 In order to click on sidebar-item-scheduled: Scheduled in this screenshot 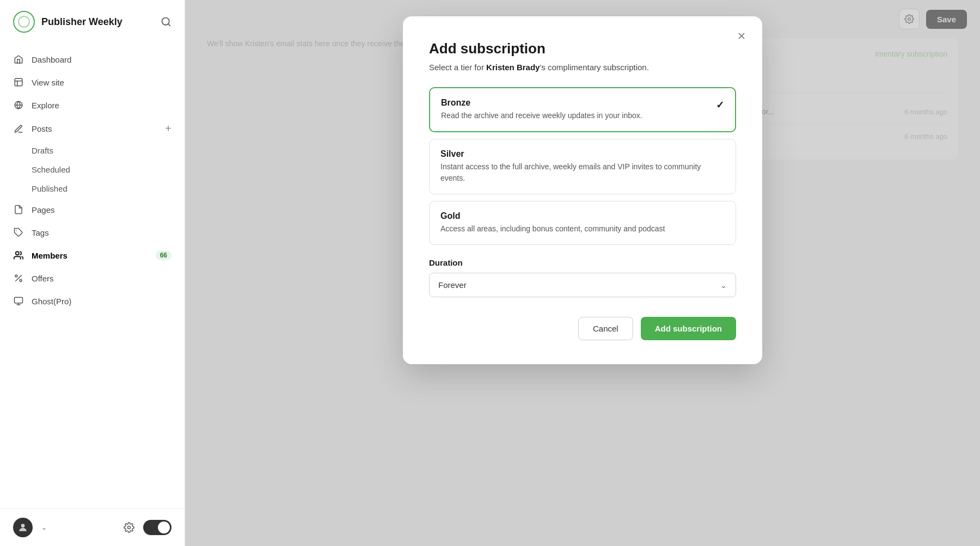, I will do `click(108, 170)`.